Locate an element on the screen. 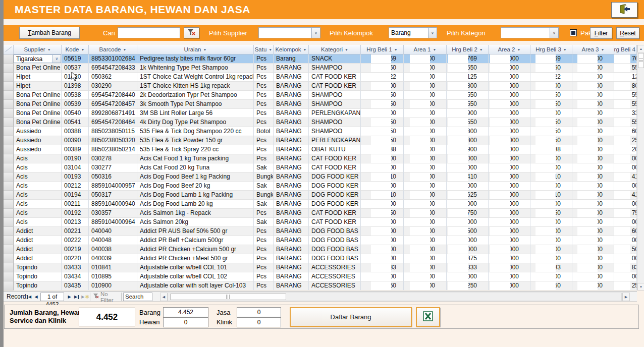 The height and width of the screenshot is (347, 644). supplier-select: ∨ is located at coordinates (290, 33).